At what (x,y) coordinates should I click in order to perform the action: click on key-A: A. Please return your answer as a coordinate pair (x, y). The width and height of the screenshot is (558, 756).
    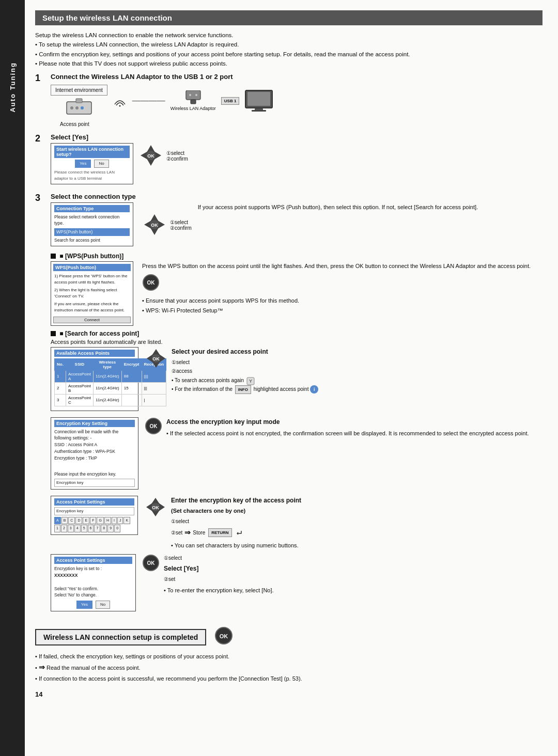
    Looking at the image, I should click on (58, 521).